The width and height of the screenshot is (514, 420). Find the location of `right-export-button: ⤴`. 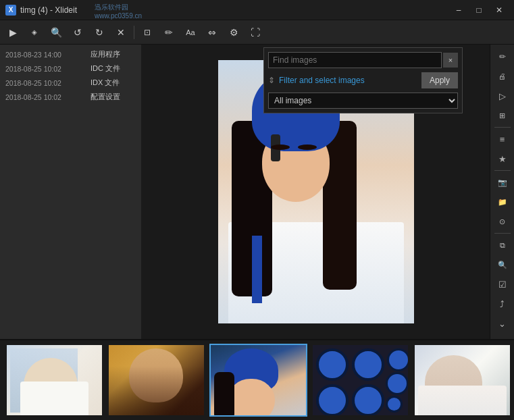

right-export-button: ⤴ is located at coordinates (503, 304).